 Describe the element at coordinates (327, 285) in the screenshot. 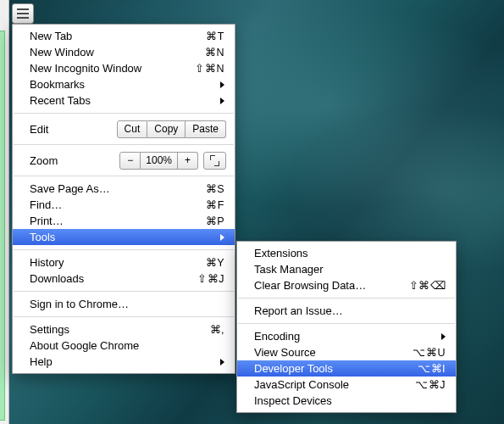

I see `label: Clear Browsing Data…` at that location.